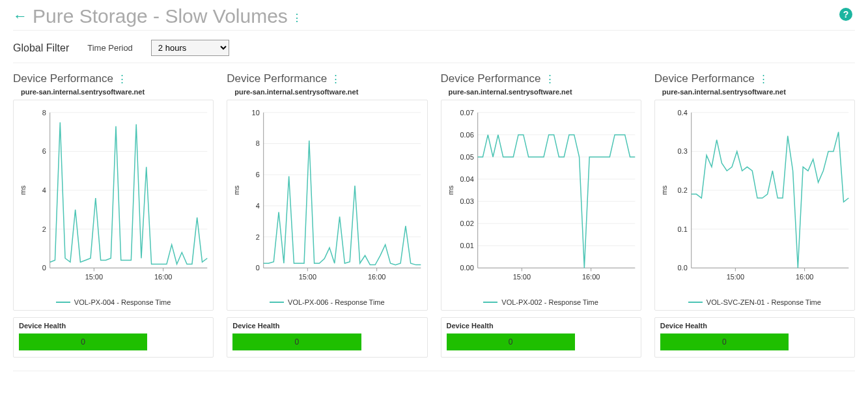 This screenshot has width=868, height=411. What do you see at coordinates (755, 301) in the screenshot?
I see `legend: VOL-SVC-ZEN-01 - Response Time` at bounding box center [755, 301].